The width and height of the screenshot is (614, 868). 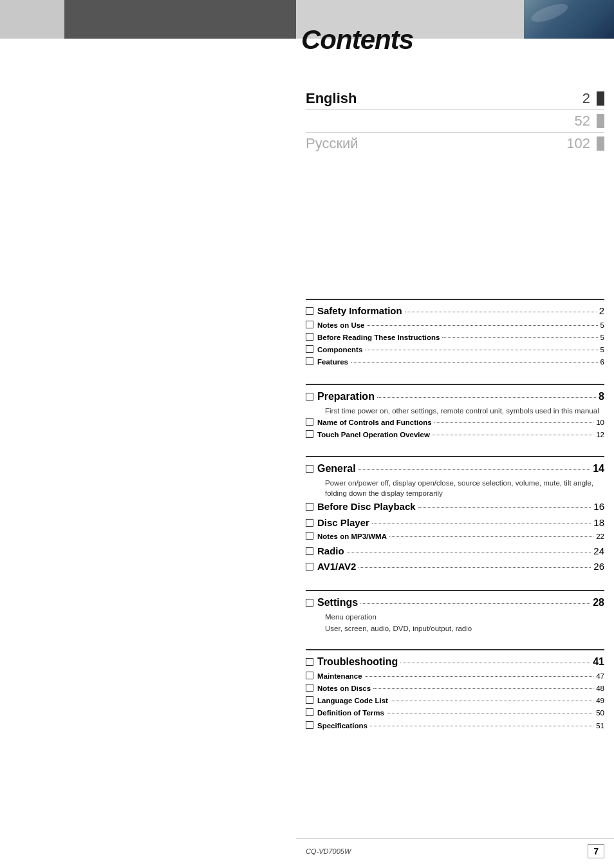 What do you see at coordinates (310, 700) in the screenshot?
I see `toc-checkbox-language-code` at bounding box center [310, 700].